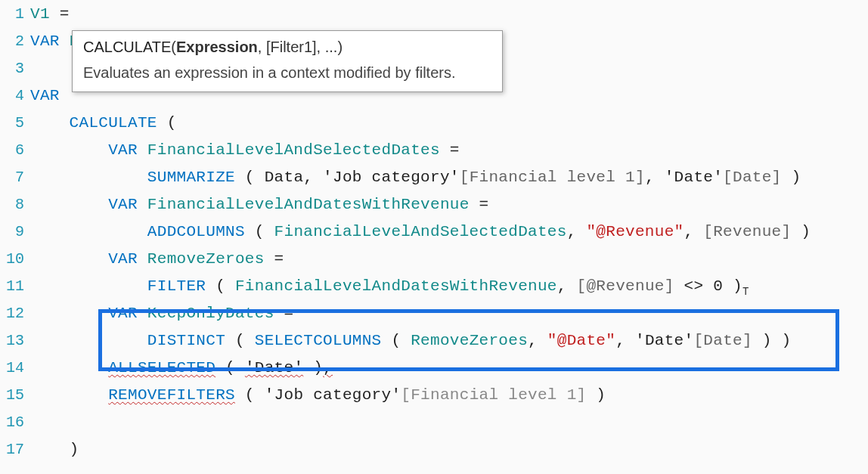 The height and width of the screenshot is (474, 868). Describe the element at coordinates (15, 231) in the screenshot. I see `line-number: 9` at that location.